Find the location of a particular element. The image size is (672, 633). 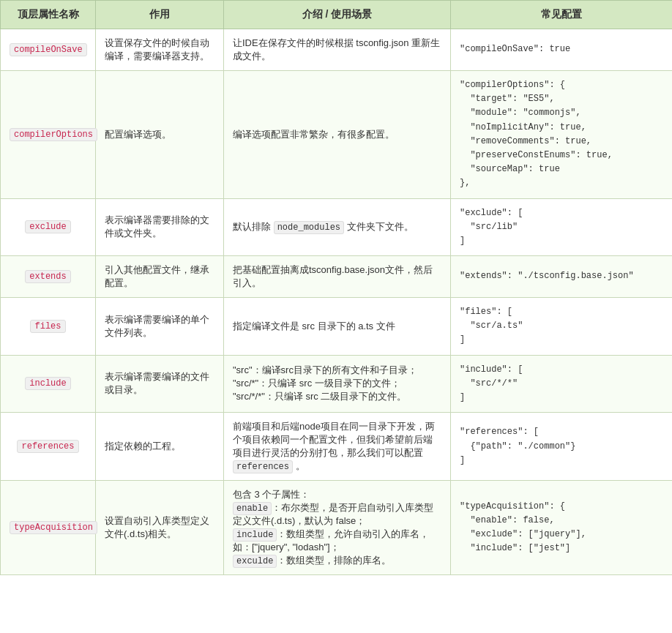

property-name: references is located at coordinates (48, 446).